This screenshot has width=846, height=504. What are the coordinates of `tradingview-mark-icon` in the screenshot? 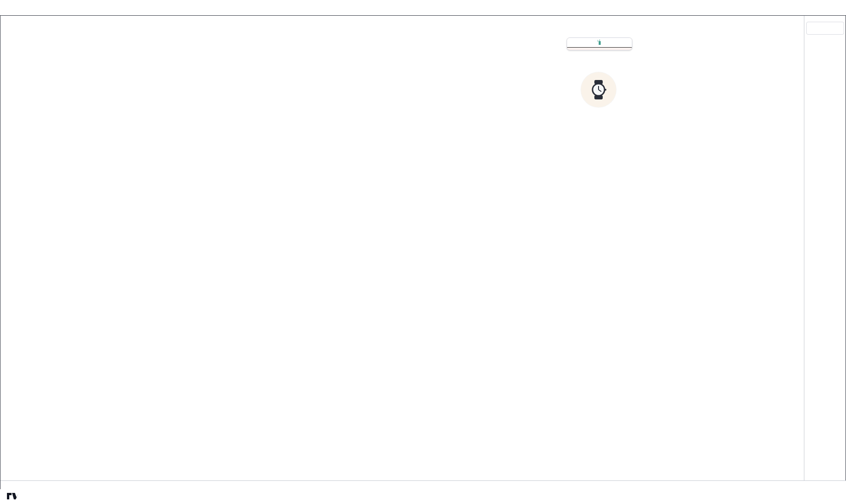 It's located at (13, 496).